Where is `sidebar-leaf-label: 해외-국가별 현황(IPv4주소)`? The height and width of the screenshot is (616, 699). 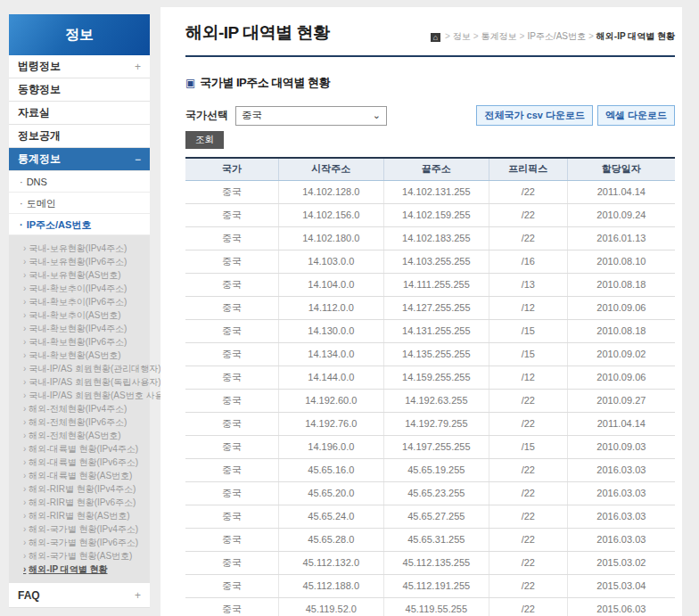
sidebar-leaf-label: 해외-국가별 현황(IPv4주소) is located at coordinates (84, 530).